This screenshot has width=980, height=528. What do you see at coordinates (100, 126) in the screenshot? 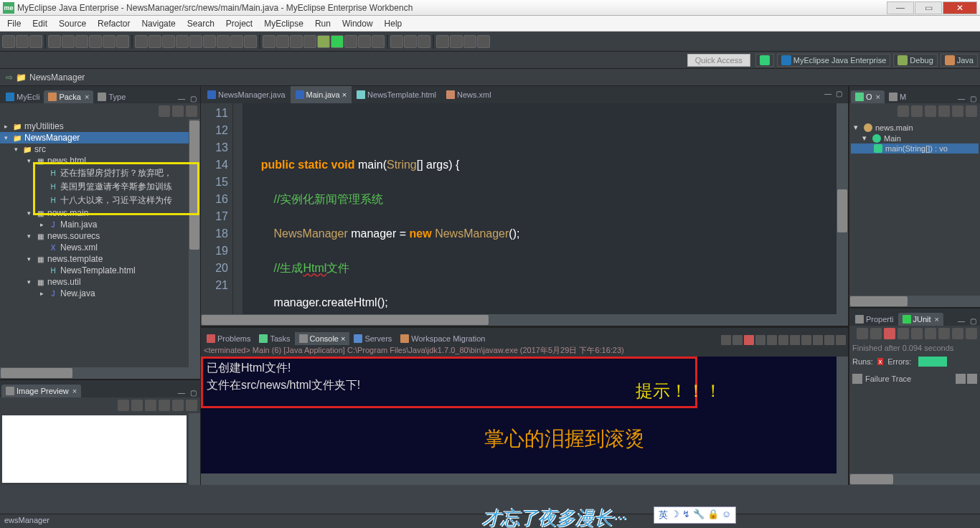
I see `tree-project: ▸📁myUtilities` at bounding box center [100, 126].